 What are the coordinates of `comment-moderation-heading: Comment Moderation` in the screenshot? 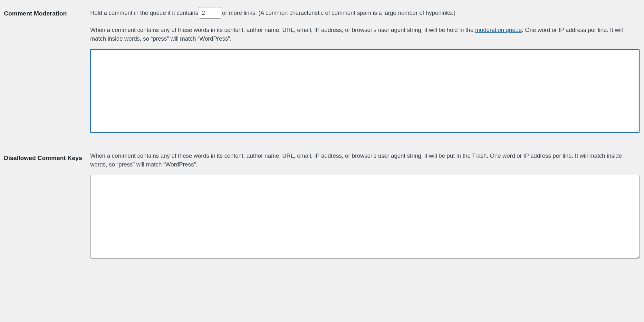 It's located at (43, 72).